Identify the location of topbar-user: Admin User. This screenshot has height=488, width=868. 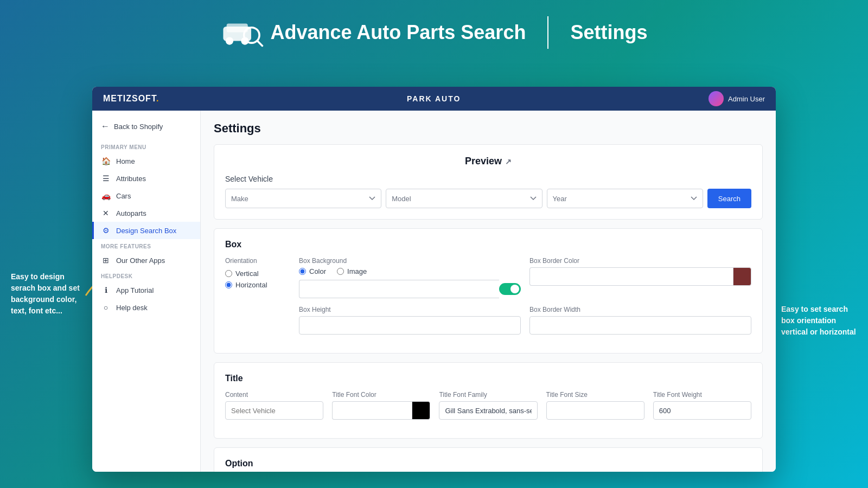
(737, 99).